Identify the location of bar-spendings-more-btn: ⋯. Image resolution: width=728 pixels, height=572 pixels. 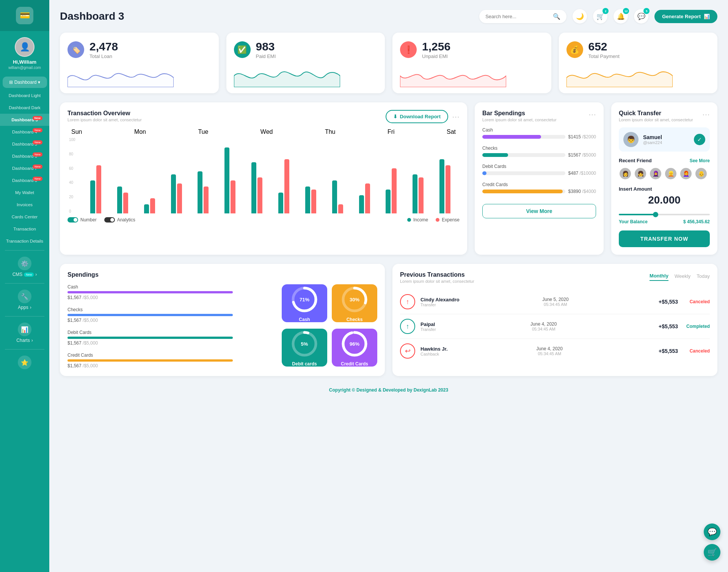
(592, 114).